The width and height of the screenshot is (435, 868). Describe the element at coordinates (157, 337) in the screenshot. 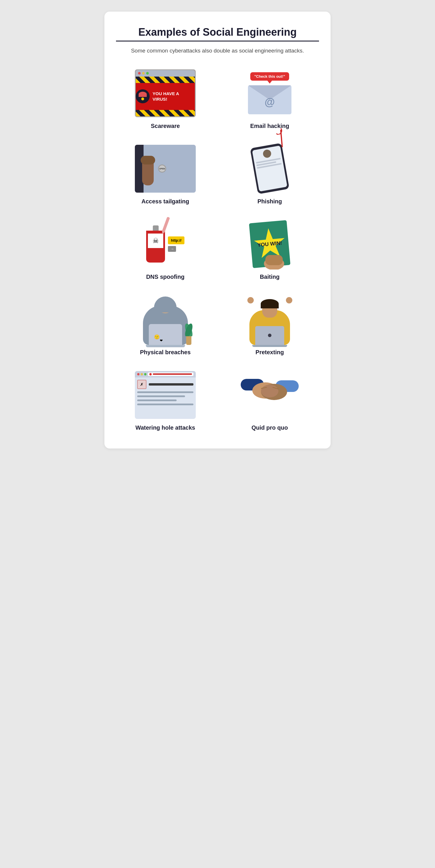

I see `smiley-sticker: 🙂` at that location.